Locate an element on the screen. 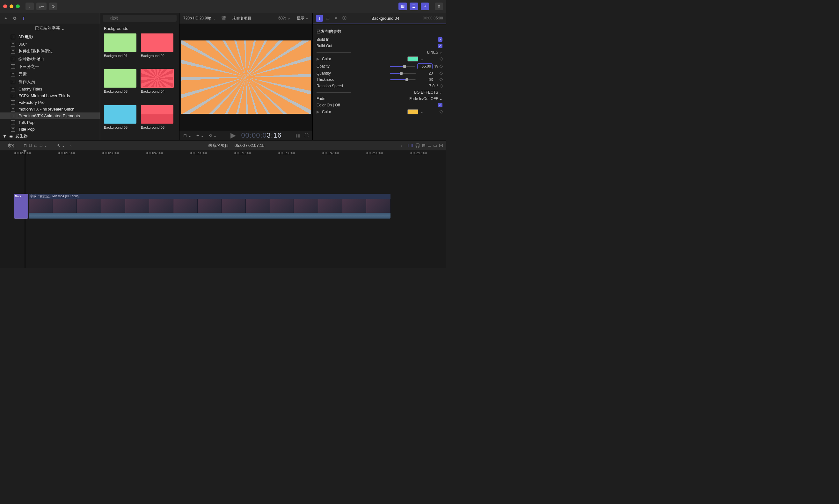 The image size is (839, 504). thumbnail-item: Background 06 is located at coordinates (157, 121).